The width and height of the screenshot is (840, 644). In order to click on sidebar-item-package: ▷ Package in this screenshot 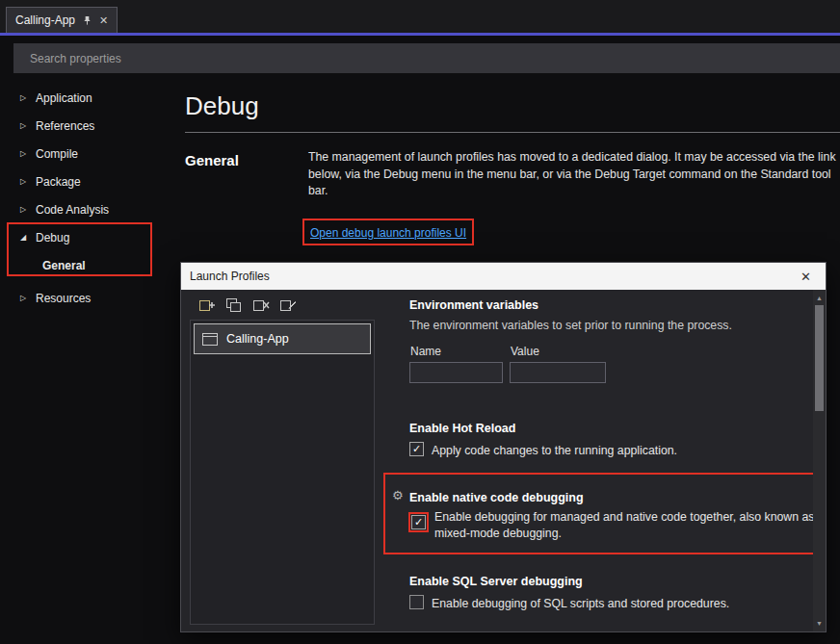, I will do `click(94, 181)`.